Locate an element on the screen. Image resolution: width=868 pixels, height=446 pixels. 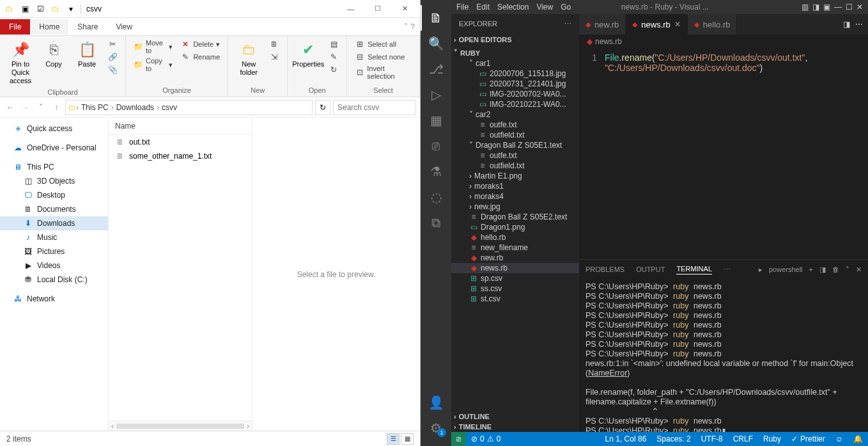
breadcrumb: 🗀› This PC› Downloads› csvv is located at coordinates (189, 108).